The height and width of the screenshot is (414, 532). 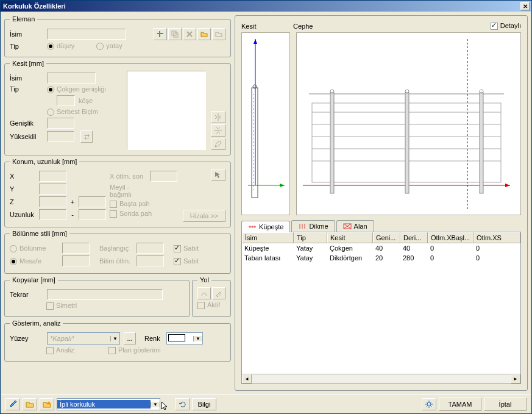 What do you see at coordinates (175, 34) in the screenshot?
I see `copy-button` at bounding box center [175, 34].